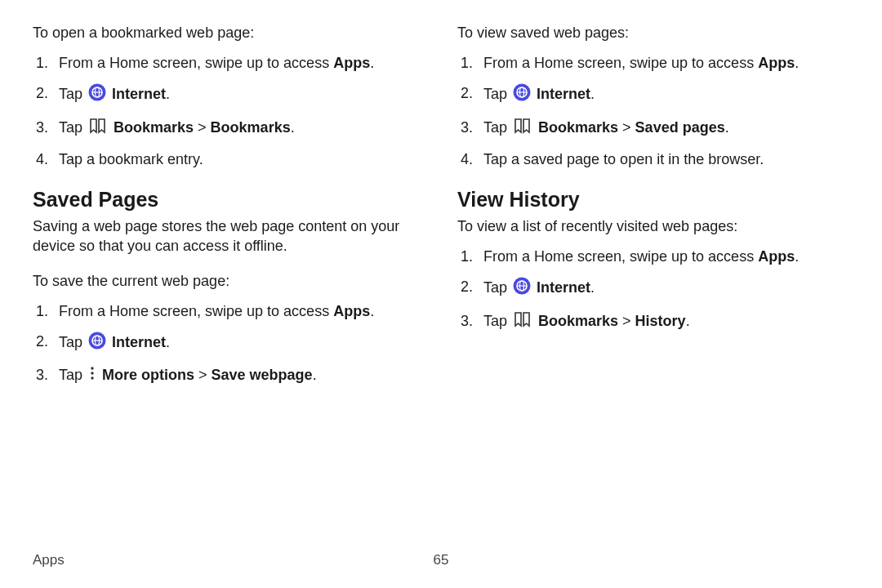  Describe the element at coordinates (149, 375) in the screenshot. I see `more-options-label: More options` at that location.